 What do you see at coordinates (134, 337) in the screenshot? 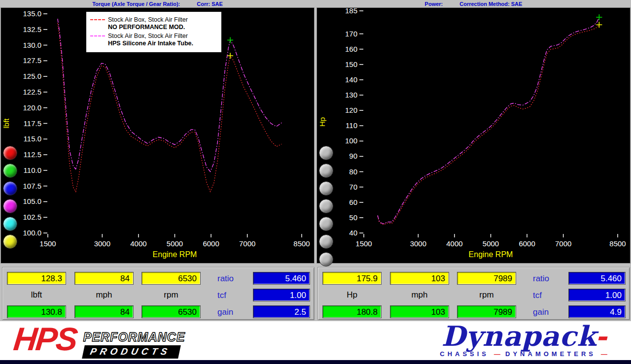
I see `hps-performance-text: PERFORMANCE` at bounding box center [134, 337].